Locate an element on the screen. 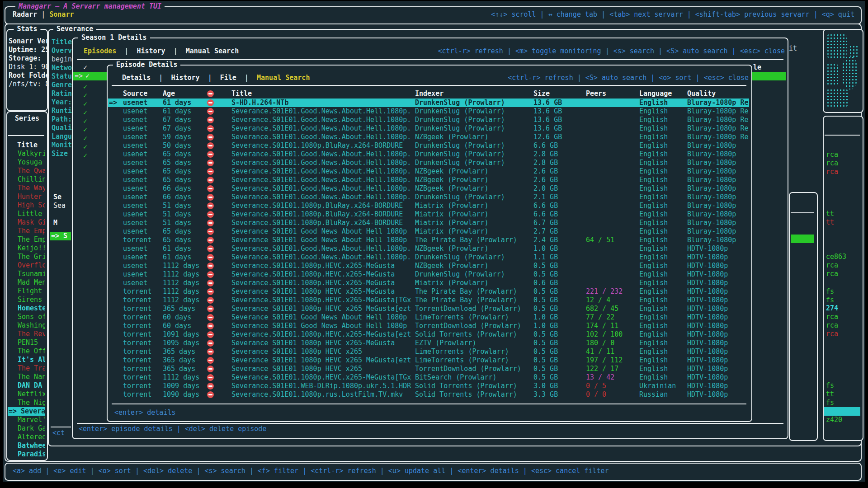  episode-tab-manual-search: Manual Search is located at coordinates (283, 78).